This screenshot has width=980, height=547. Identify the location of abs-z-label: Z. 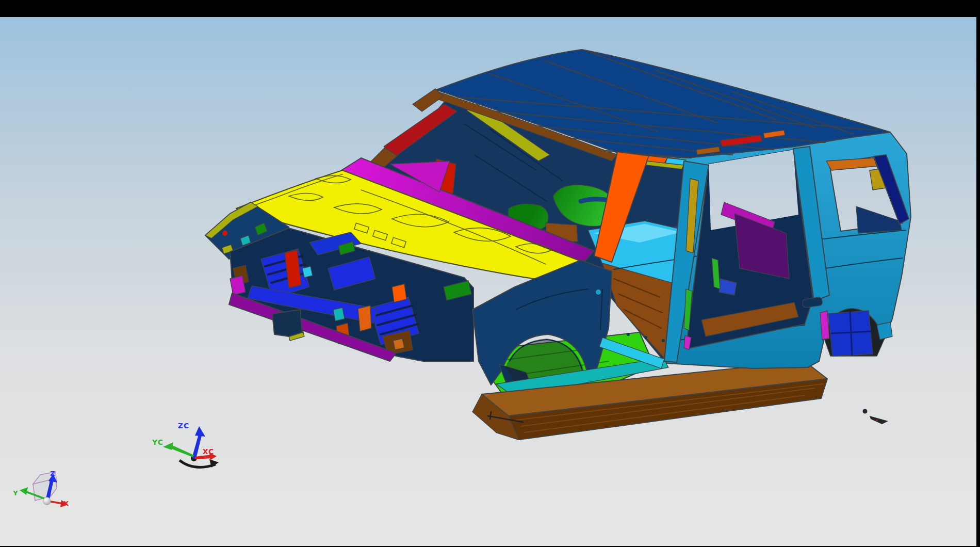
(53, 474).